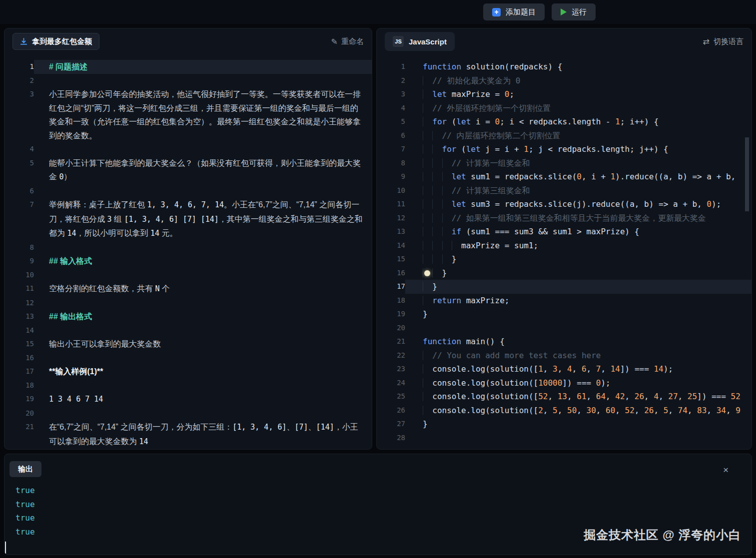 The width and height of the screenshot is (756, 558). What do you see at coordinates (579, 136) in the screenshot?
I see `line-content: // 内层循环控制第二个切割位置` at bounding box center [579, 136].